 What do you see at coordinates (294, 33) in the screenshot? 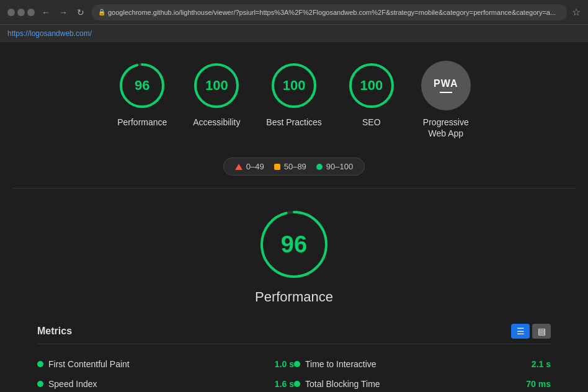
I see `address-display-bar: https://logosandweb.com/` at bounding box center [294, 33].